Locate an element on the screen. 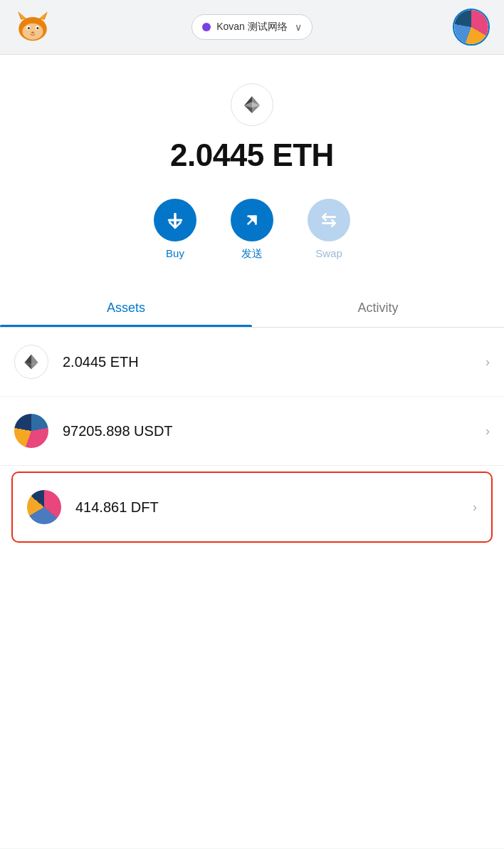 The image size is (504, 849). header: Kovan 测试网络 ∨ is located at coordinates (252, 27).